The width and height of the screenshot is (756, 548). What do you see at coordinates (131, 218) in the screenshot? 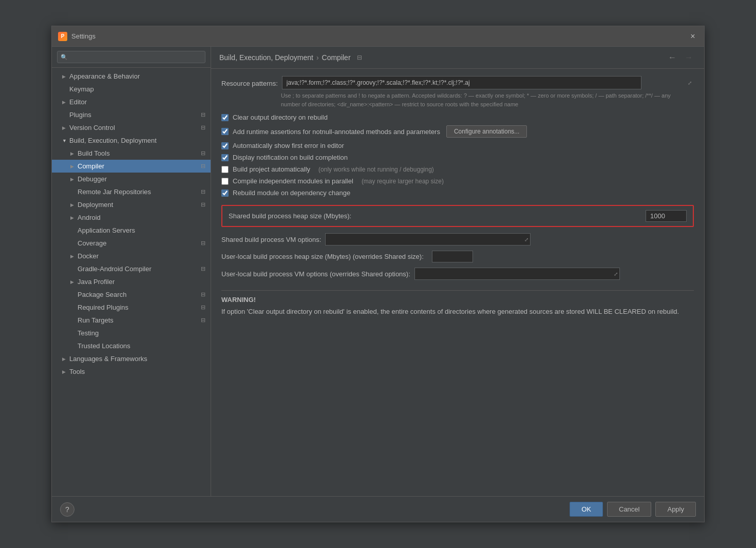
I see `sidebar-item-android: ▶ Android` at bounding box center [131, 218].